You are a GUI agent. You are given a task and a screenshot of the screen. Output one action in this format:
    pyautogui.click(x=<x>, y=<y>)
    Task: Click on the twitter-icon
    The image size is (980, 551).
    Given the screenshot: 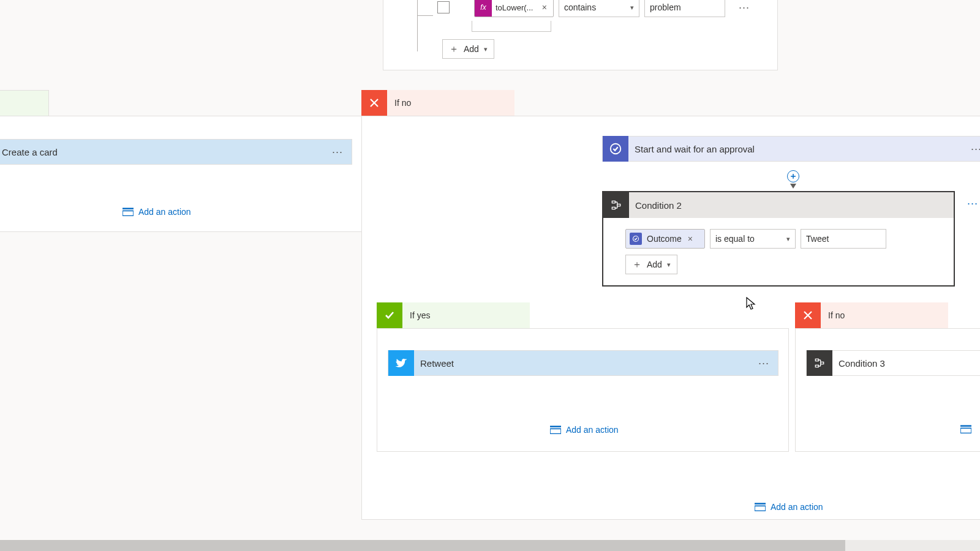 What is the action you would take?
    pyautogui.click(x=401, y=363)
    